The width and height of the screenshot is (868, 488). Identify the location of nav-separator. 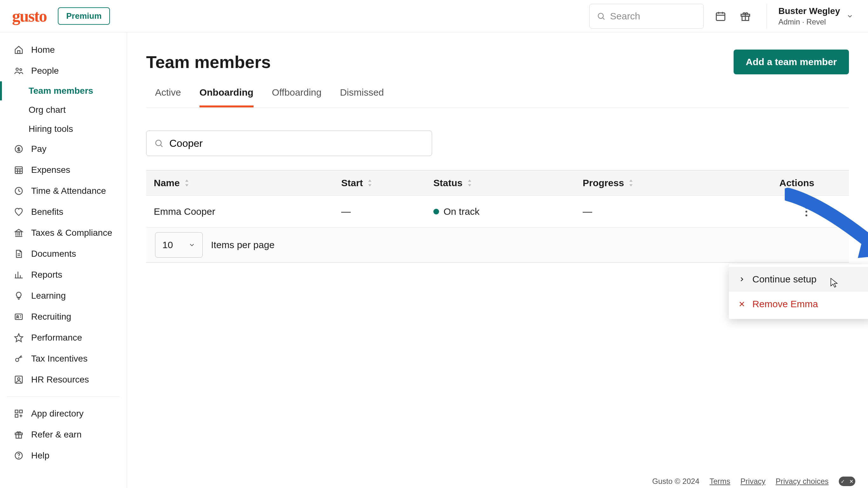
(63, 396).